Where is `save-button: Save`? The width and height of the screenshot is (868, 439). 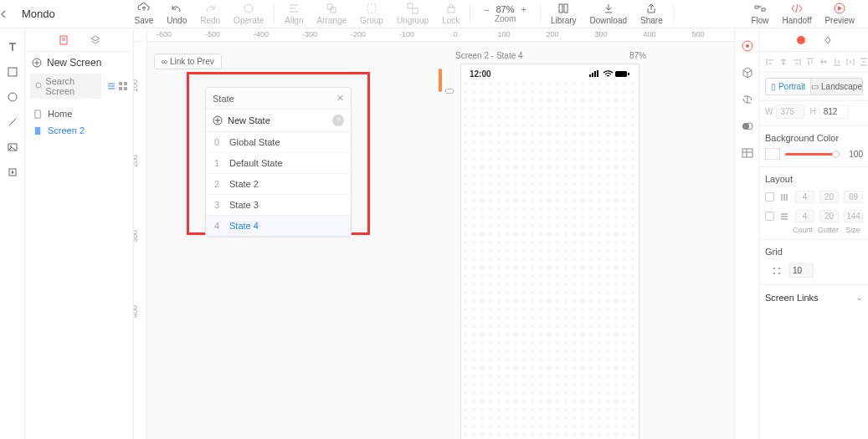
save-button: Save is located at coordinates (144, 13).